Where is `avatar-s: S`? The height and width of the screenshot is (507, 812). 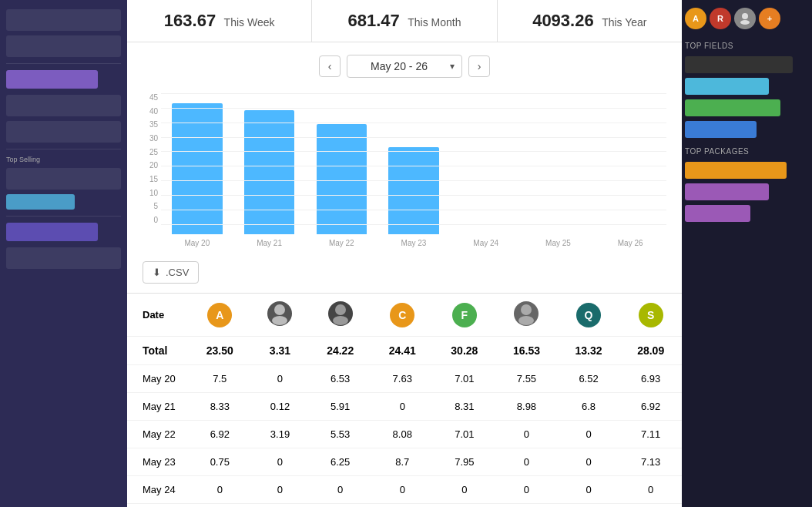 avatar-s: S is located at coordinates (651, 315).